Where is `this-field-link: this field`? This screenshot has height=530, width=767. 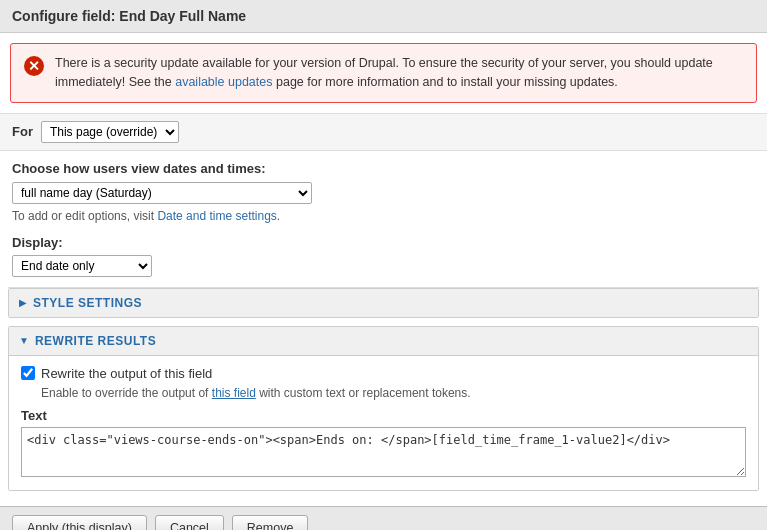
this-field-link: this field is located at coordinates (234, 393).